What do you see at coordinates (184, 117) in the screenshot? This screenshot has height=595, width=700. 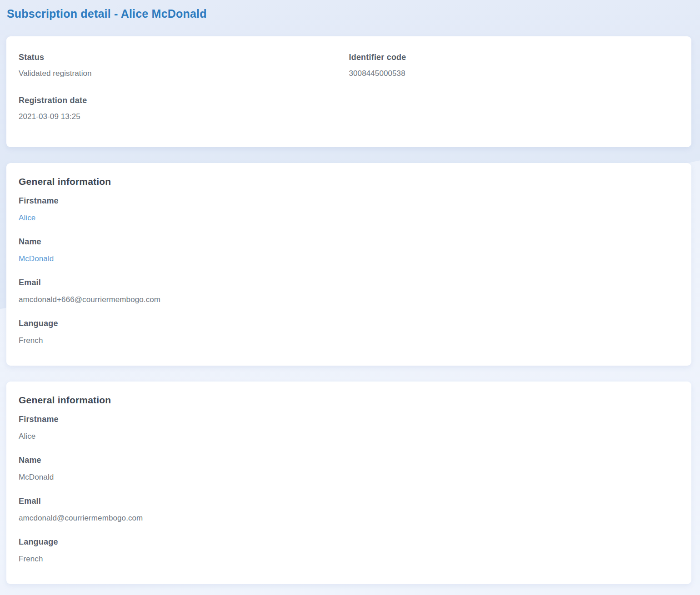 I see `registration-date-value: 2021-03-09 13:25` at bounding box center [184, 117].